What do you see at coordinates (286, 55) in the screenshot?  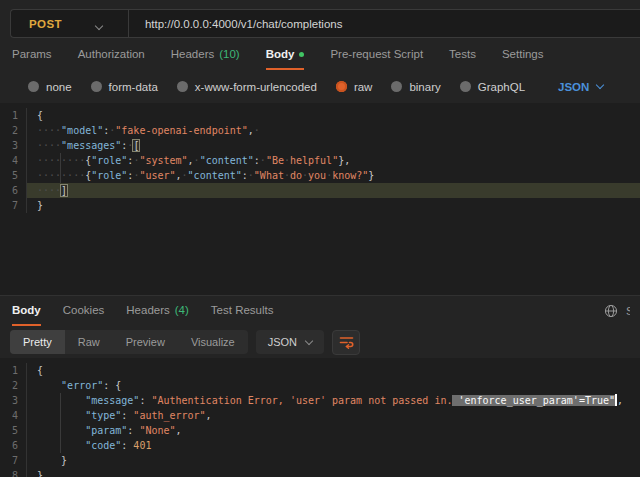 I see `request-tab-body: Body` at bounding box center [286, 55].